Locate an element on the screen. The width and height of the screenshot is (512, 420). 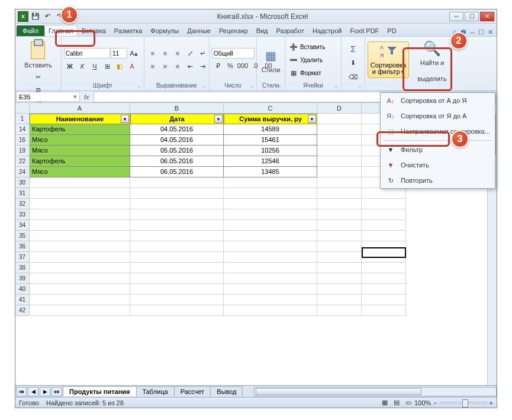
tab-formulas: Формулы is located at coordinates (165, 31).